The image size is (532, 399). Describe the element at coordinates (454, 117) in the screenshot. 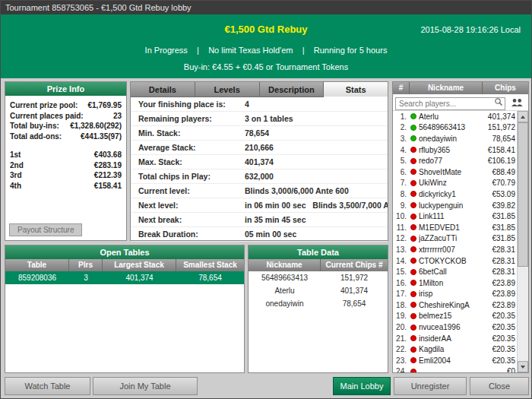

I see `player-row: 1. Aterlu 401,374` at that location.